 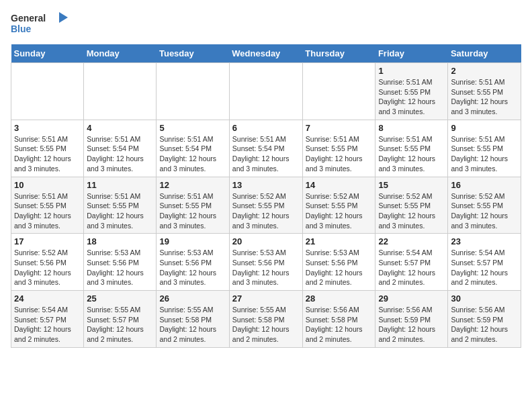 I want to click on calendar-cell: 22Sunrise: 5:54 AM Sunset: 5:57 PM Dayli…, so click(x=412, y=262).